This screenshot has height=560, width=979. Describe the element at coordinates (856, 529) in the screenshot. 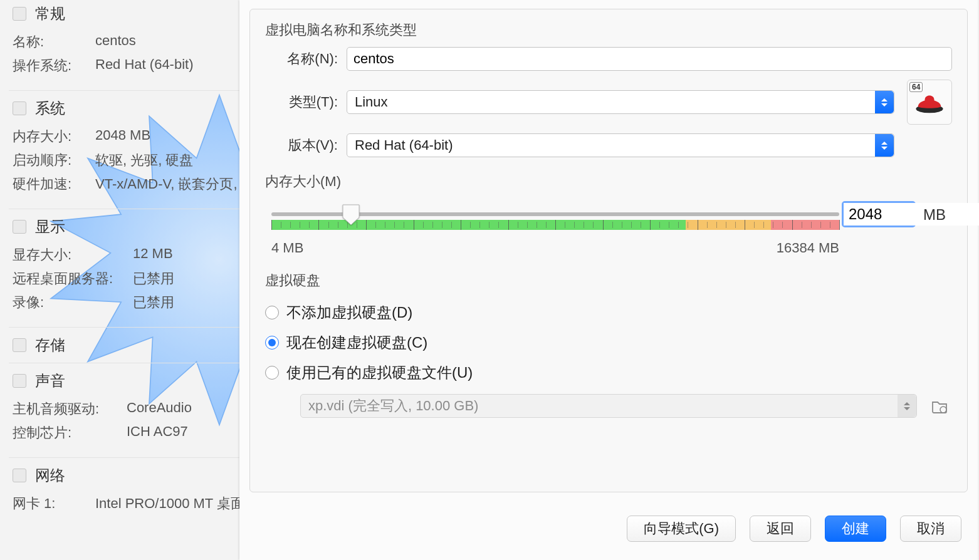

I see `create-button: 创建` at that location.